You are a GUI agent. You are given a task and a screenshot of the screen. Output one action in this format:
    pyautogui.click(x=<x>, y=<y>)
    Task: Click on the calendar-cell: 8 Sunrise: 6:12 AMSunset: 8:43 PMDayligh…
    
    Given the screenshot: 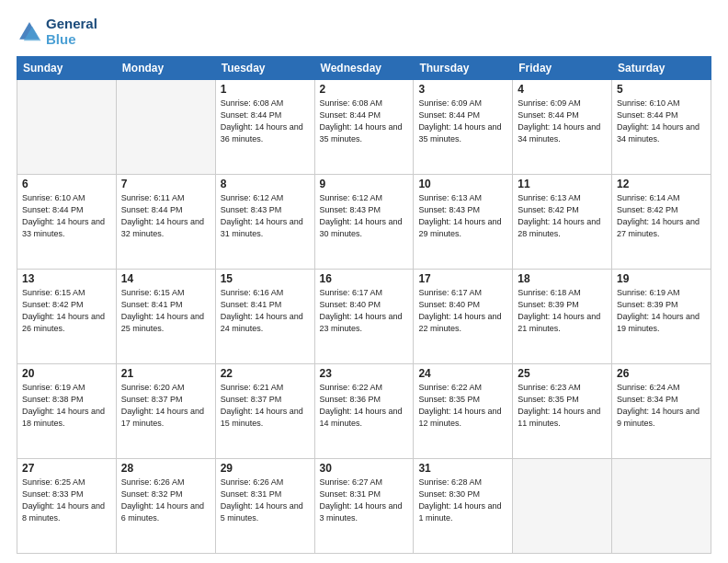 What is the action you would take?
    pyautogui.click(x=265, y=223)
    